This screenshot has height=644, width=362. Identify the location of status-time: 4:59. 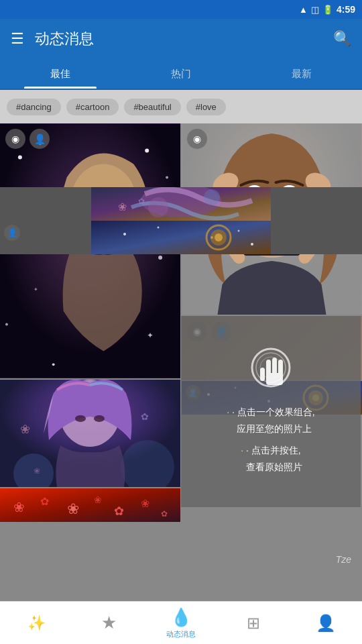
(346, 9).